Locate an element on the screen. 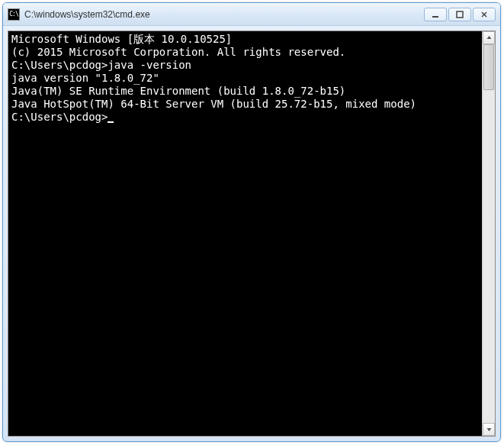 This screenshot has width=504, height=445. console-line: C:\Users\pcdog>java -version is located at coordinates (246, 66).